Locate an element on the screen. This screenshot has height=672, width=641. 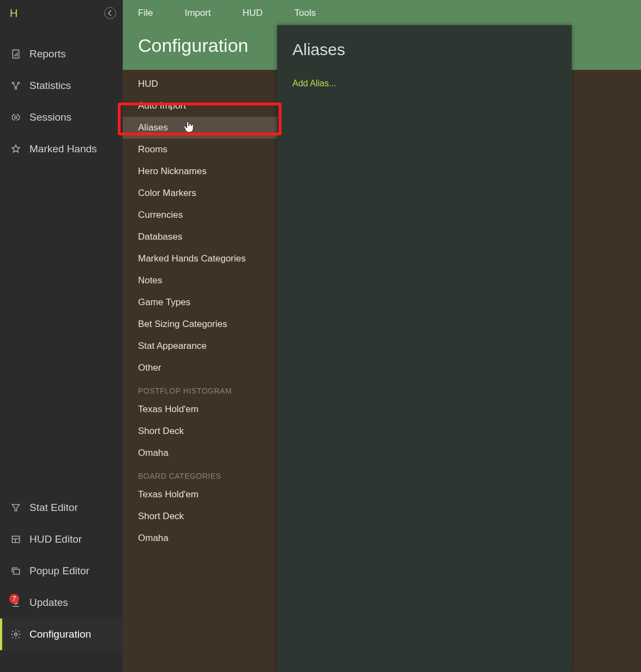
config-item-bc-shortdeck: Short Deck is located at coordinates (201, 516).